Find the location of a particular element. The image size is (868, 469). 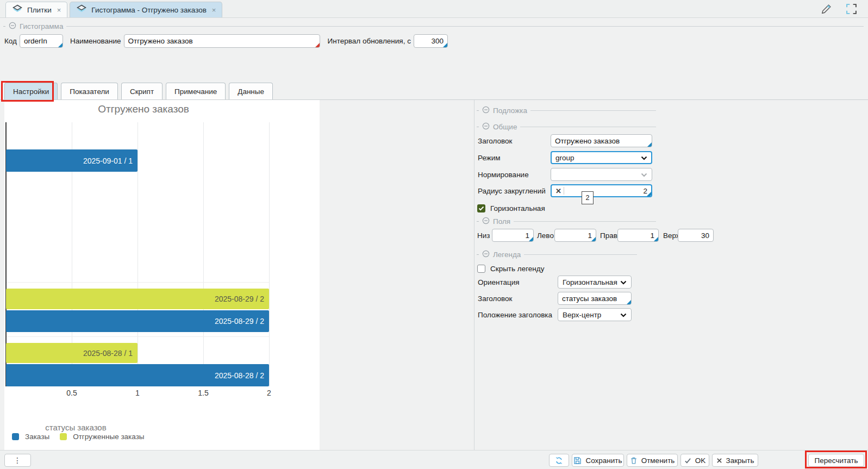

hide-legend-label: Скрыть легенду is located at coordinates (517, 268).